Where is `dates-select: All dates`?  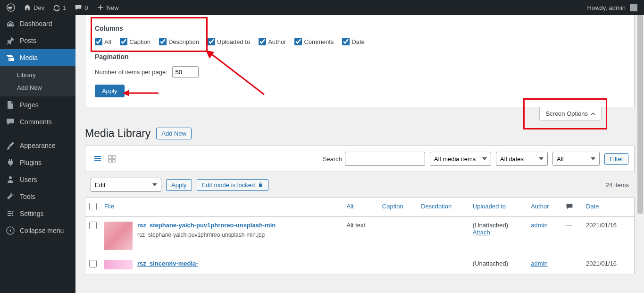 dates-select: All dates is located at coordinates (522, 159).